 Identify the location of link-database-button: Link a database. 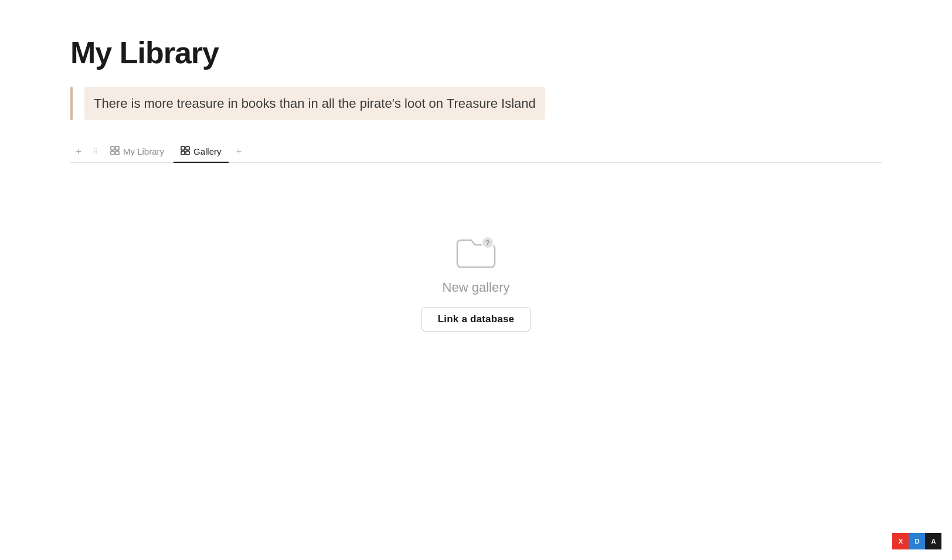
(476, 319).